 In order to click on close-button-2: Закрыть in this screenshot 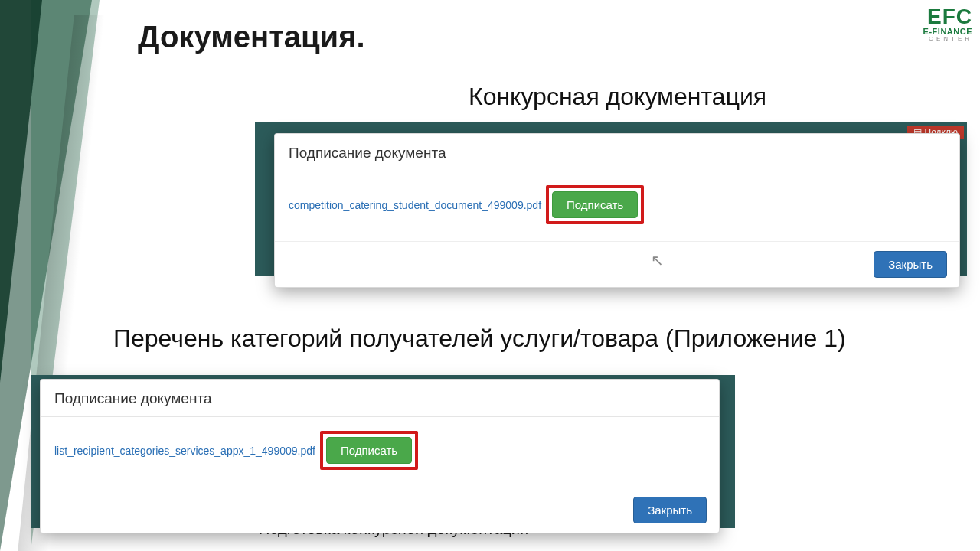, I will do `click(670, 510)`.